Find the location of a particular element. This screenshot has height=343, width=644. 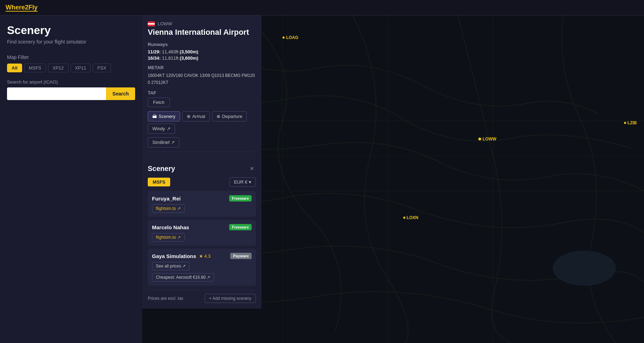

app-logo: Where2Fly is located at coordinates (22, 8).